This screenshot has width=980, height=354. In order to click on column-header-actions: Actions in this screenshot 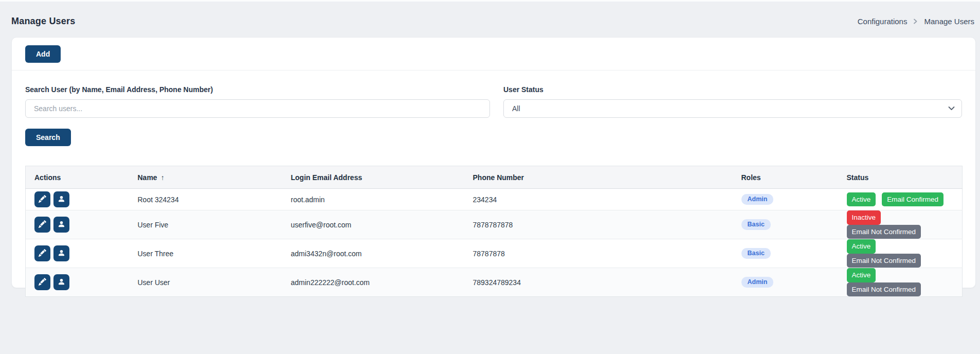, I will do `click(77, 178)`.